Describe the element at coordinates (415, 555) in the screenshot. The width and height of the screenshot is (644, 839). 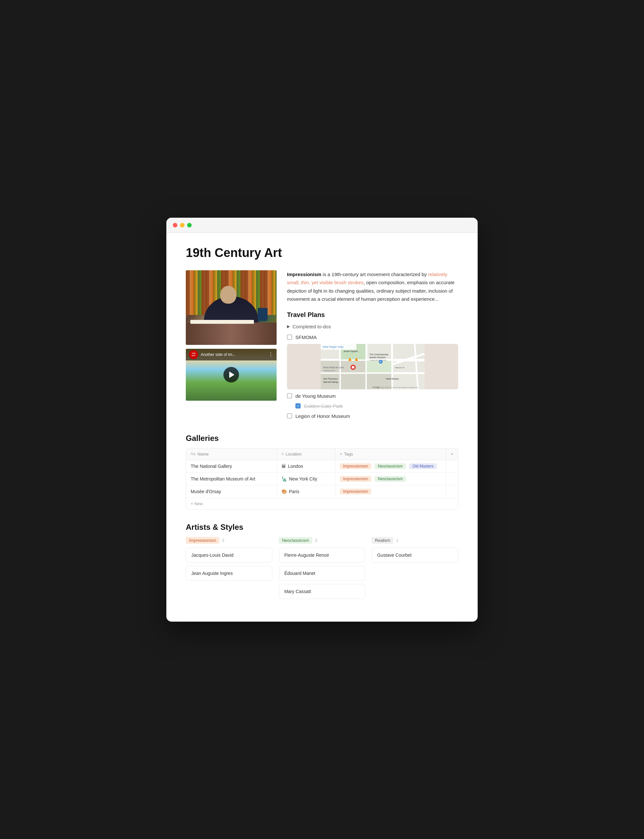
I see `board-card: Gustave Courbet` at that location.